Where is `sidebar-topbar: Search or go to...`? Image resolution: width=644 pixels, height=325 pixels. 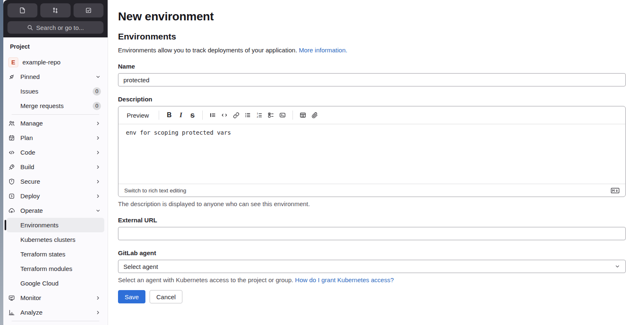 sidebar-topbar: Search or go to... is located at coordinates (56, 19).